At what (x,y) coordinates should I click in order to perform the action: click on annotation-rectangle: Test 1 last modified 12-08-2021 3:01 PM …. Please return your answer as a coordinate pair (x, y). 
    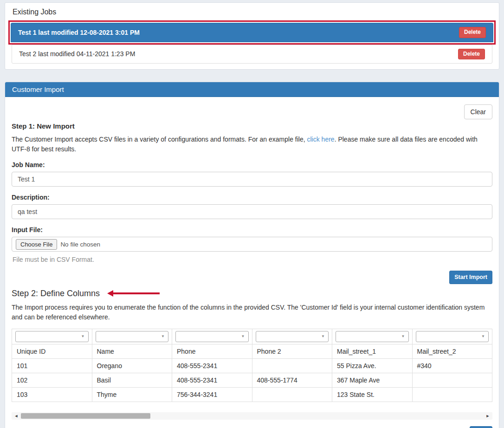
    Looking at the image, I should click on (252, 32).